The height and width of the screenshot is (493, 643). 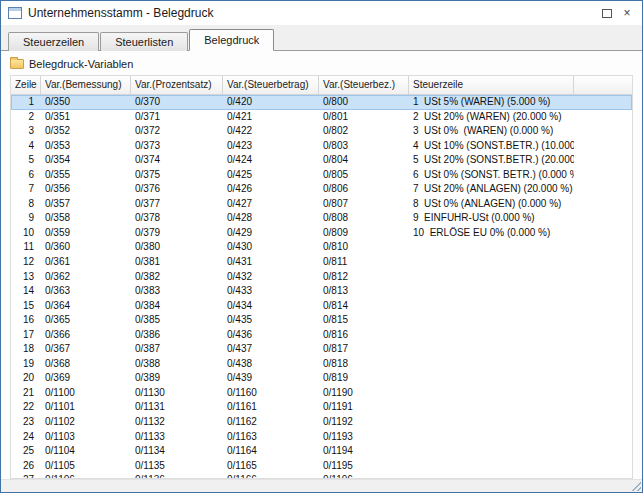 What do you see at coordinates (492, 218) in the screenshot?
I see `cell-steuerzeile: 9 EINFUHR-USt (0.000 %)` at bounding box center [492, 218].